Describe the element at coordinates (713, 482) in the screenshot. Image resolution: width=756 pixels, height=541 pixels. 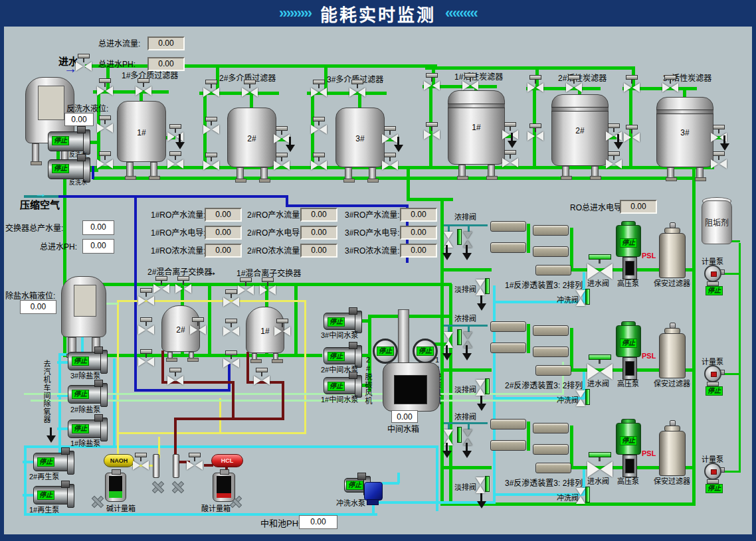
I see `pump-base` at that location.